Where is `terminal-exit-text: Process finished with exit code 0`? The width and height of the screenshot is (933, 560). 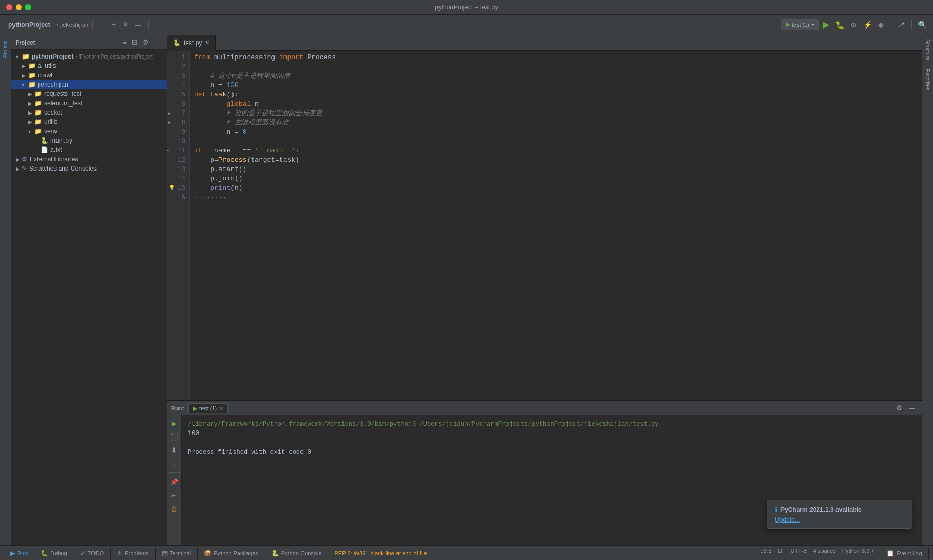
terminal-exit-text: Process finished with exit code 0 is located at coordinates (250, 452).